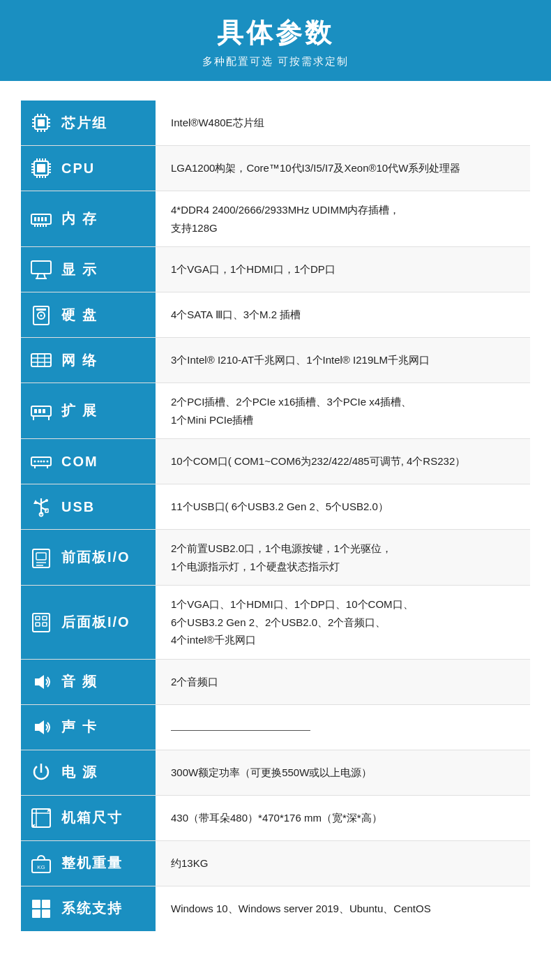 Image resolution: width=551 pixels, height=980 pixels. What do you see at coordinates (78, 169) in the screenshot?
I see `label-text-cpu: CPU` at bounding box center [78, 169].